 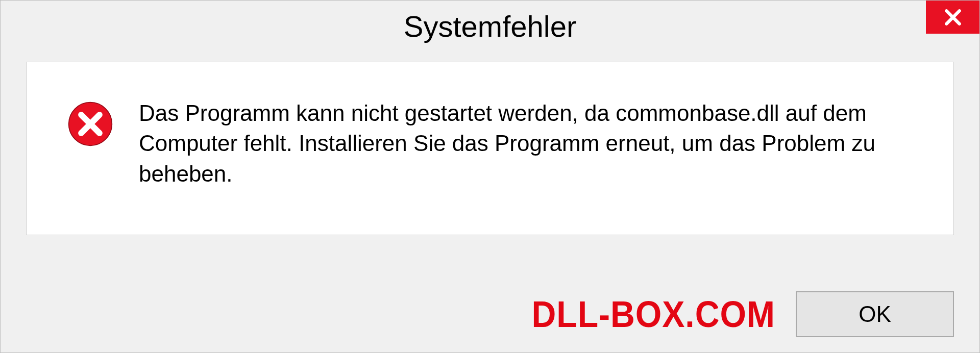 What do you see at coordinates (490, 26) in the screenshot?
I see `title-bar: Systemfehler` at bounding box center [490, 26].